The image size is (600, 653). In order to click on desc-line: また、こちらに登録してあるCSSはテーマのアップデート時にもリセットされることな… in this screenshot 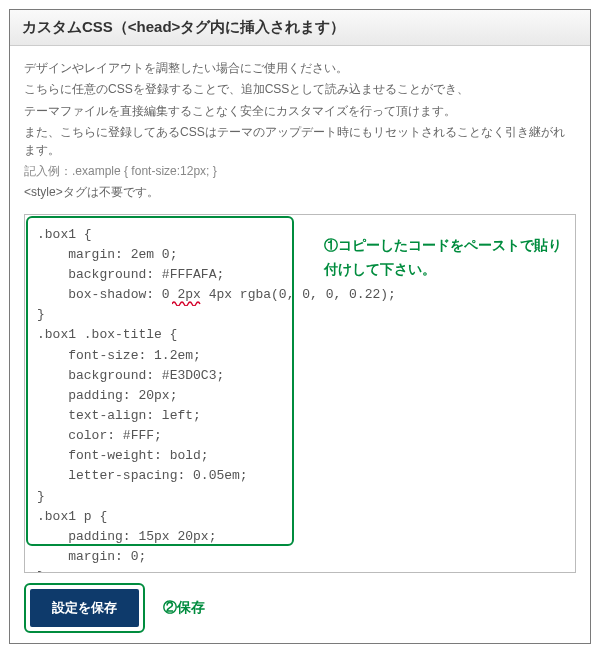, I will do `click(300, 142)`.